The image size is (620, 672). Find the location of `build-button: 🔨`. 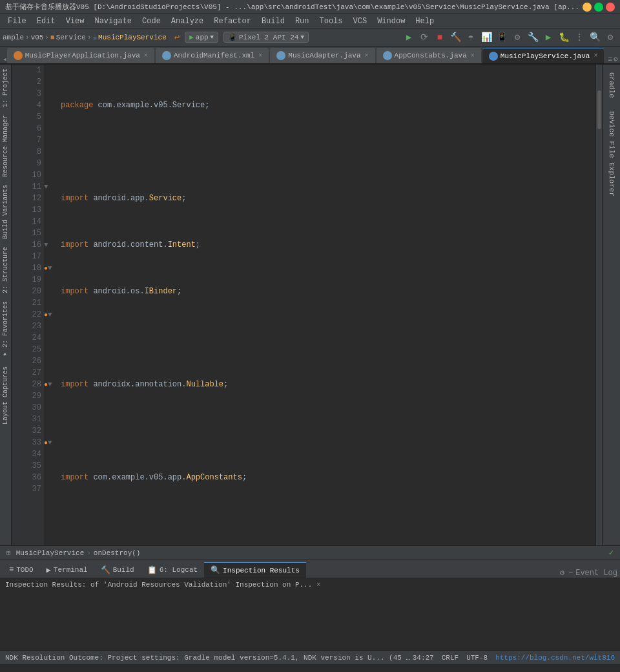

build-button: 🔨 is located at coordinates (455, 37).